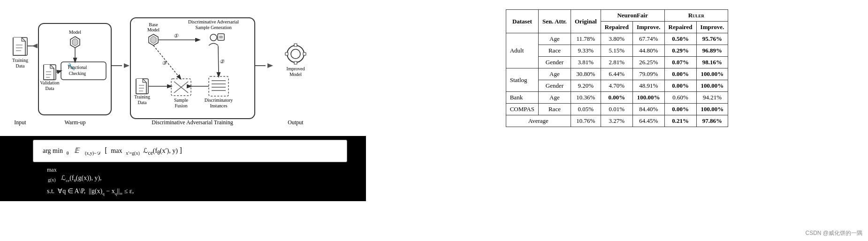 This screenshot has width=868, height=241. I want to click on cell-statlog-gender-ruler-imp: 100.00%, so click(712, 86).